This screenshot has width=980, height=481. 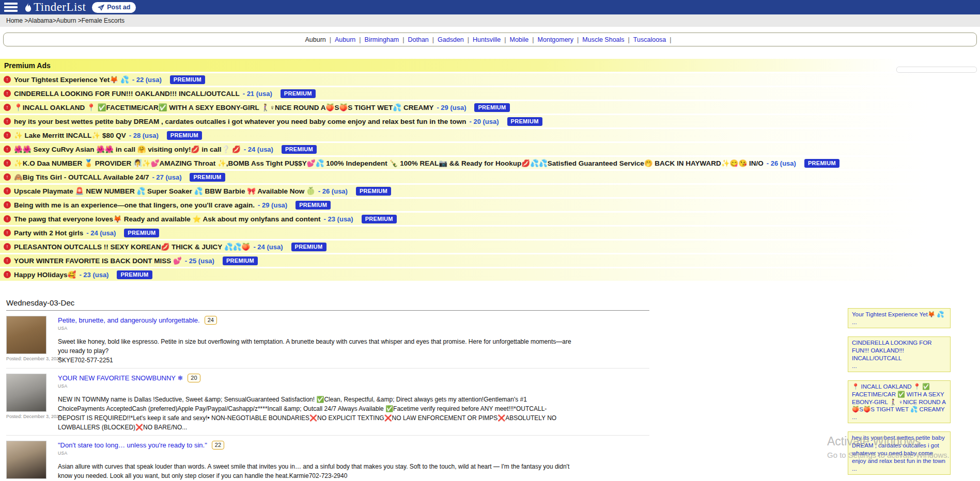 I want to click on ad-age-region: - 26 (usa), so click(x=781, y=163).